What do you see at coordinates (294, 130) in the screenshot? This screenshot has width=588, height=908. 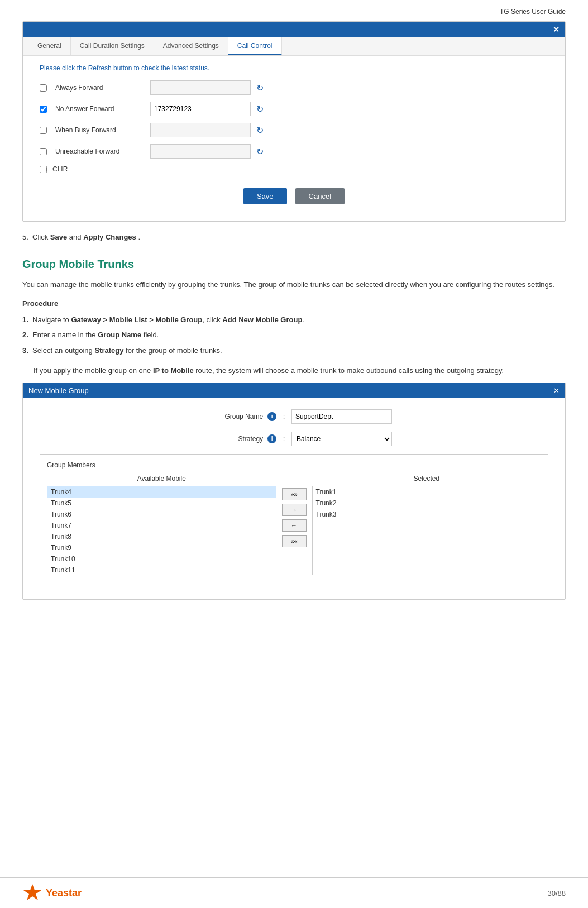 I see `when-busy-forward-row: When Busy Forward ↻` at bounding box center [294, 130].